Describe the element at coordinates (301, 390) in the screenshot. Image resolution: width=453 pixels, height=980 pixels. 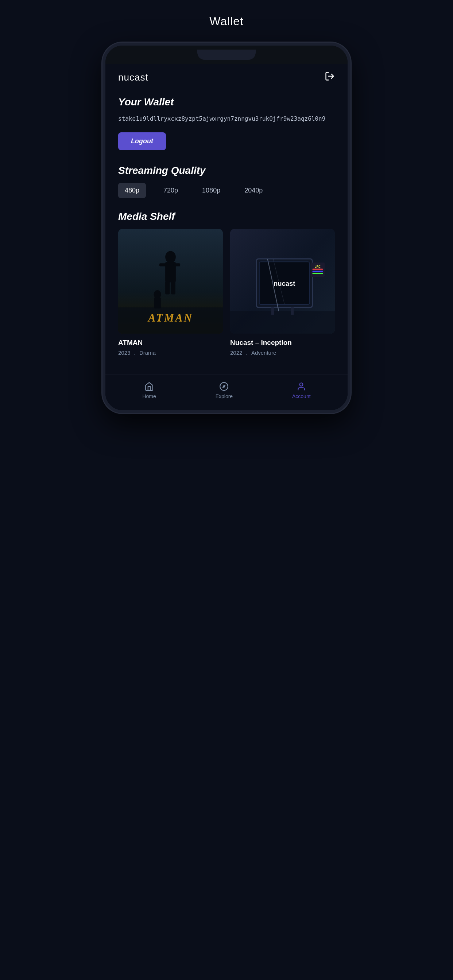
I see `nav-account: Account` at that location.